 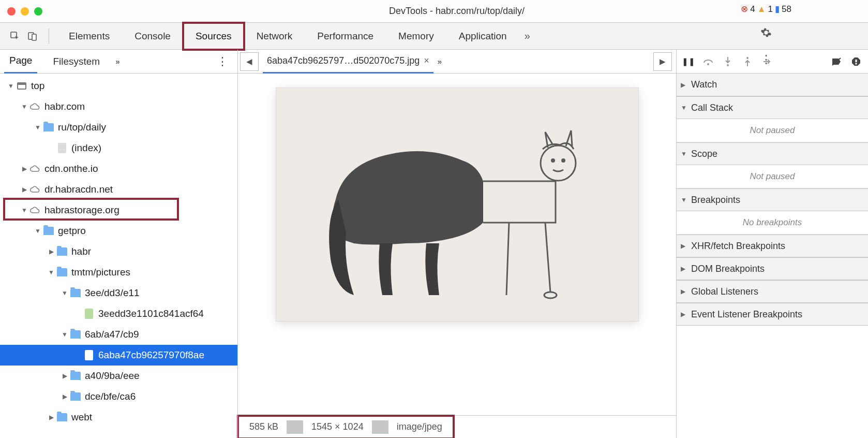 I want to click on tree-row: ▶dce/bfe/ca6, so click(x=119, y=397).